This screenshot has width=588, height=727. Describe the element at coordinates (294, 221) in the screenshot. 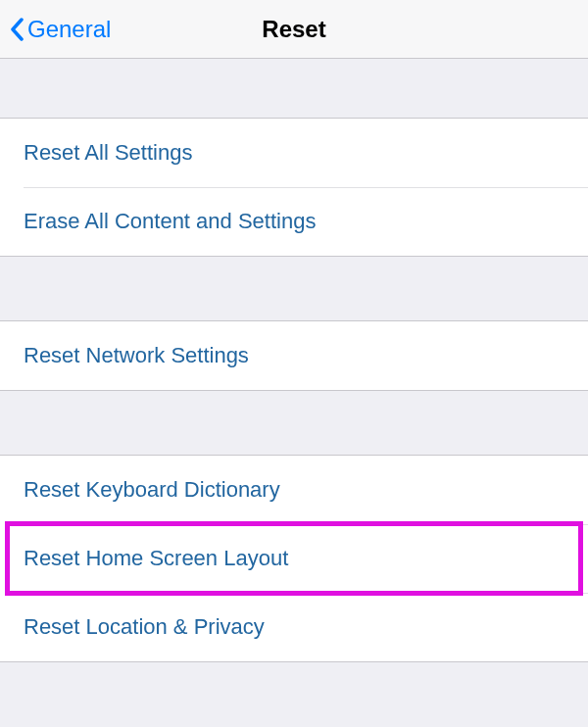

I see `row-erase-all-content: Erase All Content and Settings` at that location.